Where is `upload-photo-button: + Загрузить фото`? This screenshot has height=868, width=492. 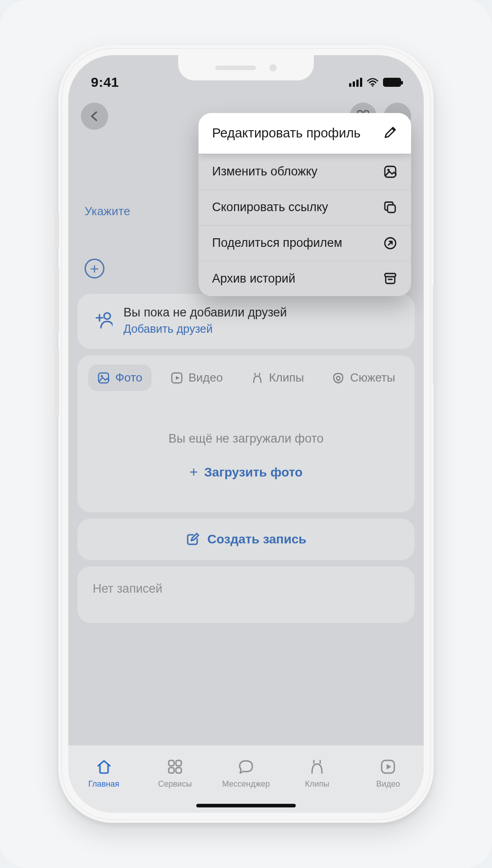 upload-photo-button: + Загрузить фото is located at coordinates (246, 472).